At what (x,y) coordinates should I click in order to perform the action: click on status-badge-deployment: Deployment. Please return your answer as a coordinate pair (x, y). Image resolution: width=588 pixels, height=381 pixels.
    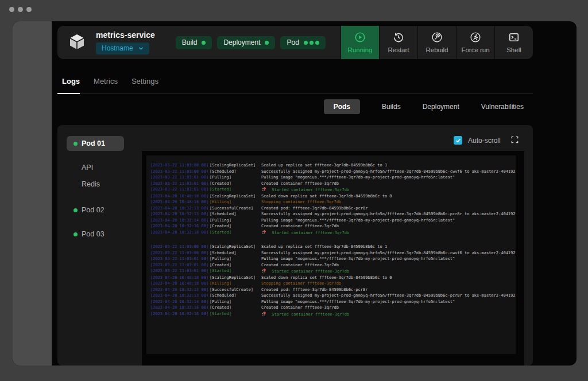
    Looking at the image, I should click on (246, 42).